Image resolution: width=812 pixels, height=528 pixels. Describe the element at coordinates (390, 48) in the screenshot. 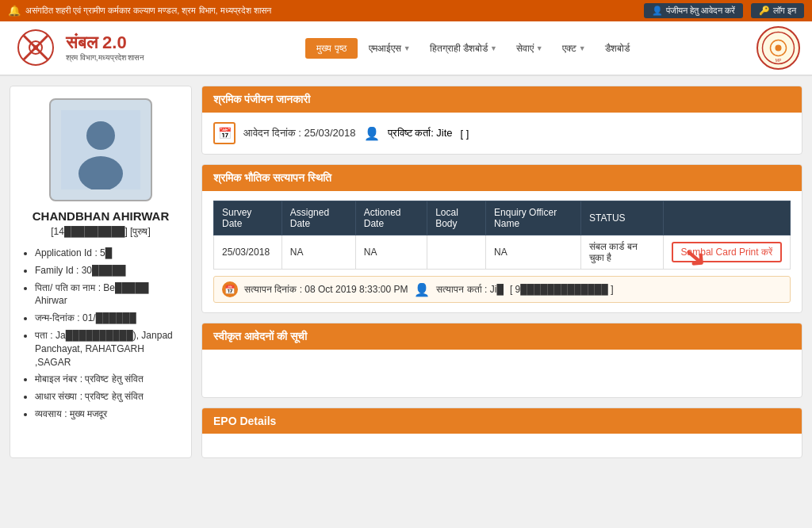

I see `nav-mias-button: एमआईएस ▼` at that location.